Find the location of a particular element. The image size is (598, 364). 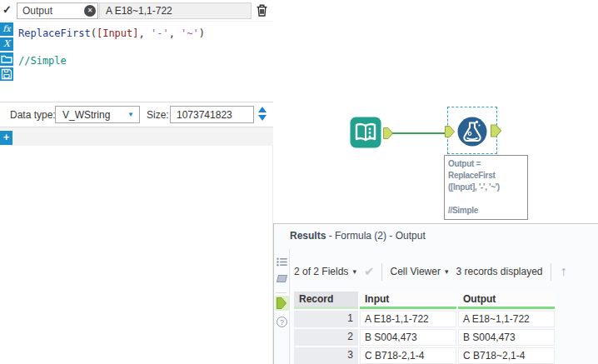

connection-line is located at coordinates (420, 133).